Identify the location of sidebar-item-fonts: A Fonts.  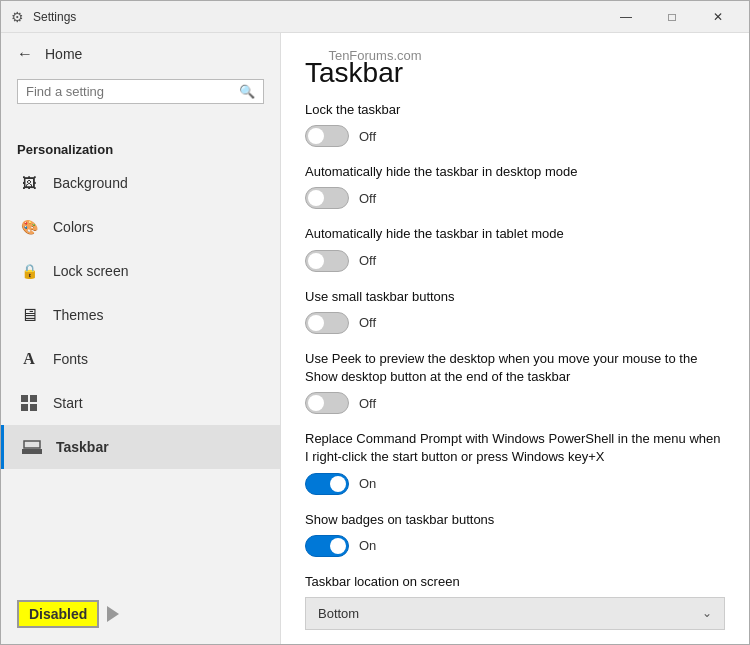
(140, 359).